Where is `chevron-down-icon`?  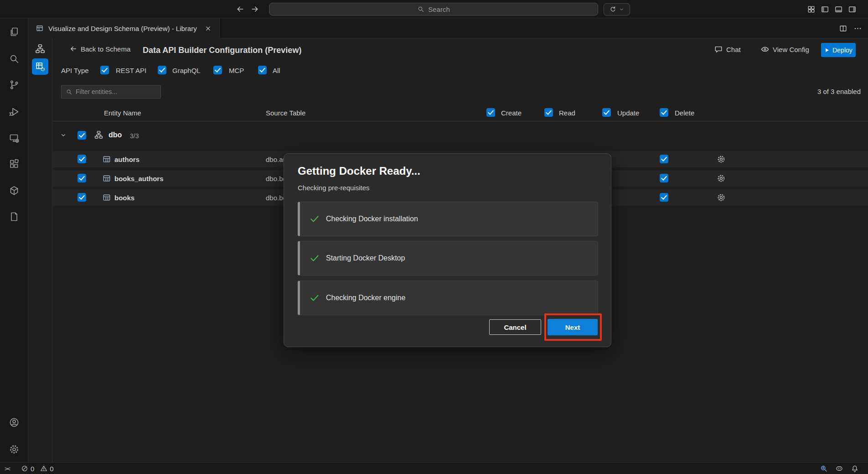
chevron-down-icon is located at coordinates (622, 9).